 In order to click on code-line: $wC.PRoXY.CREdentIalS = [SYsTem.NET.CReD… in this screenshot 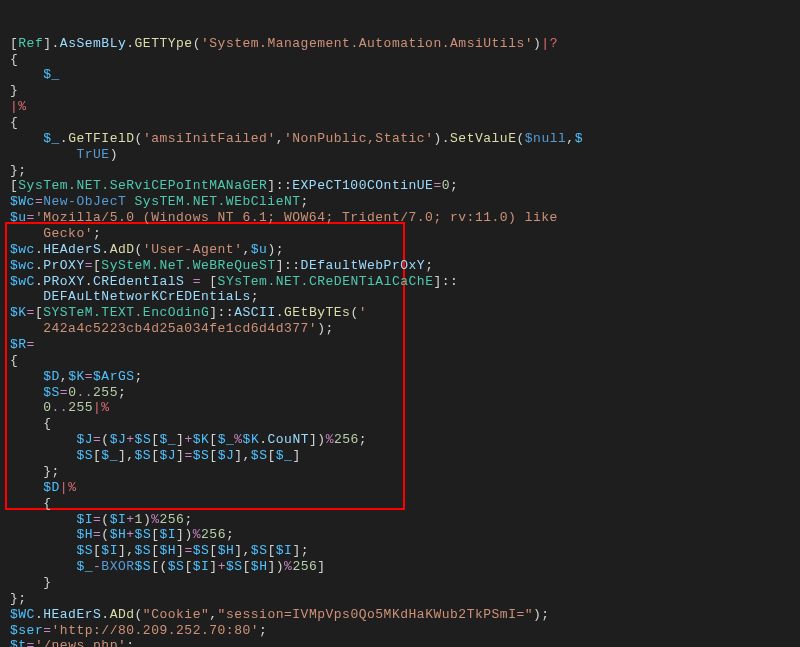, I will do `click(400, 282)`.